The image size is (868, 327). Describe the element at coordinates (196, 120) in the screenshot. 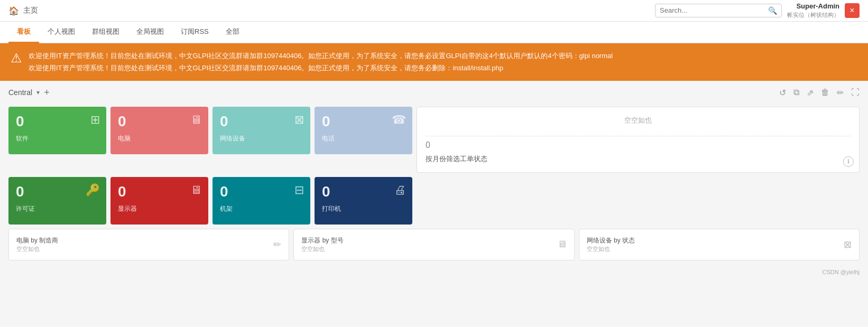

I see `computer-icon: 🖥` at that location.